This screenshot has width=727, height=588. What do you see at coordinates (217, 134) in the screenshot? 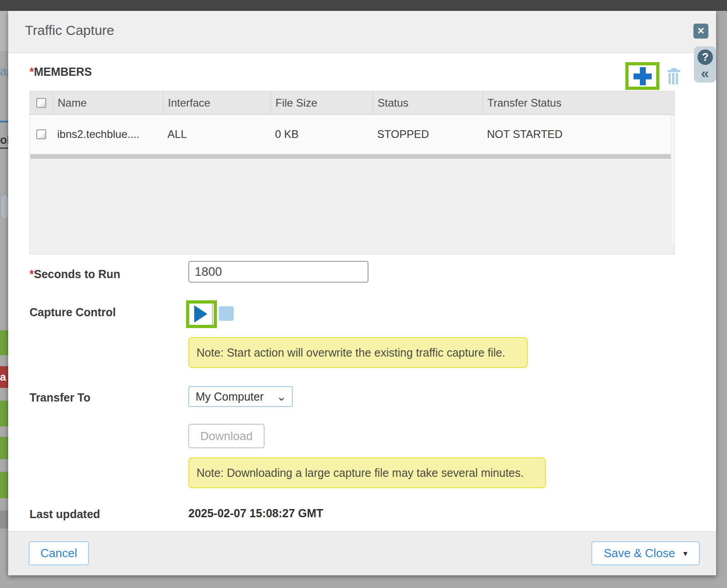
I see `row-interface: ALL` at bounding box center [217, 134].